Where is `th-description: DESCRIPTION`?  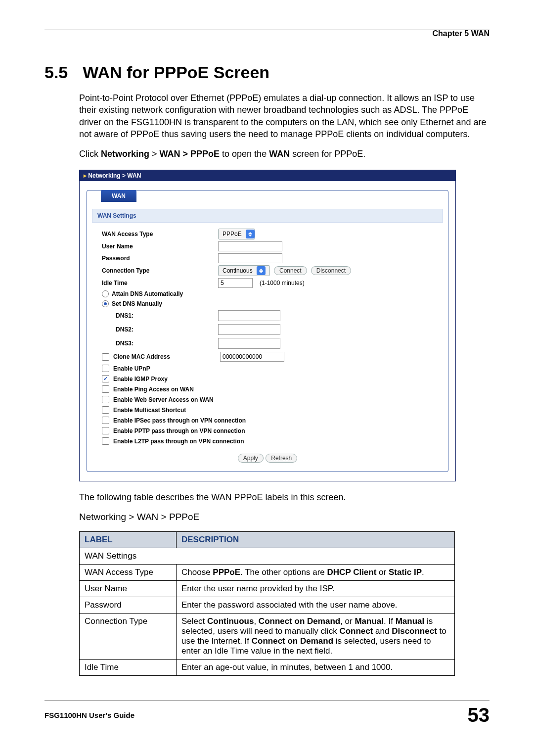
th-description: DESCRIPTION is located at coordinates (315, 539).